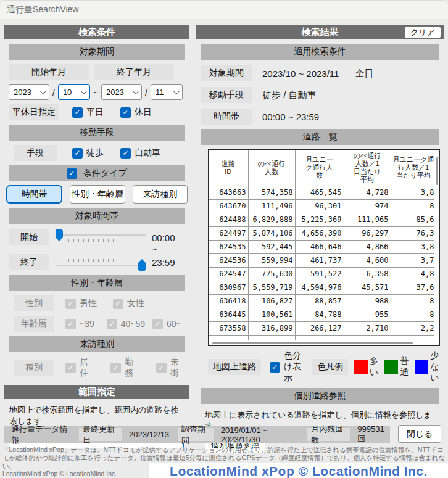 Image resolution: width=448 pixels, height=478 pixels. What do you see at coordinates (272, 287) in the screenshot?
I see `road-table-cell: 5,559,719` at bounding box center [272, 287].